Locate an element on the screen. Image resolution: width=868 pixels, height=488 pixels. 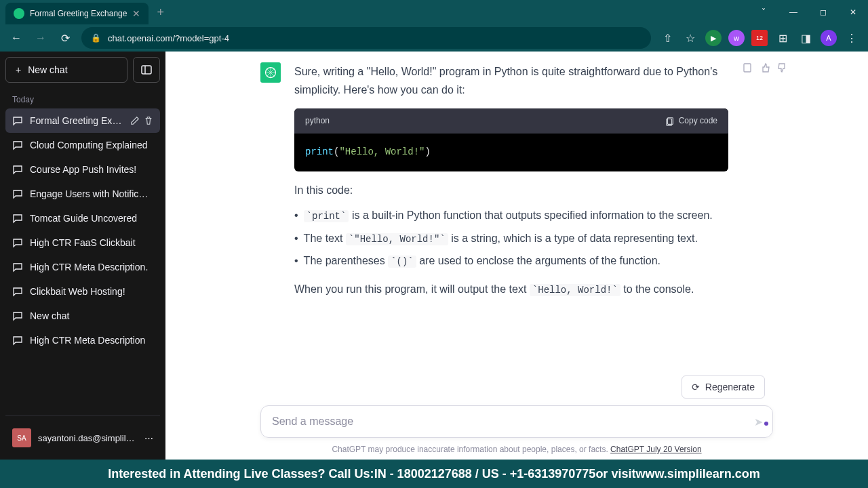
delete-icon is located at coordinates (149, 121).